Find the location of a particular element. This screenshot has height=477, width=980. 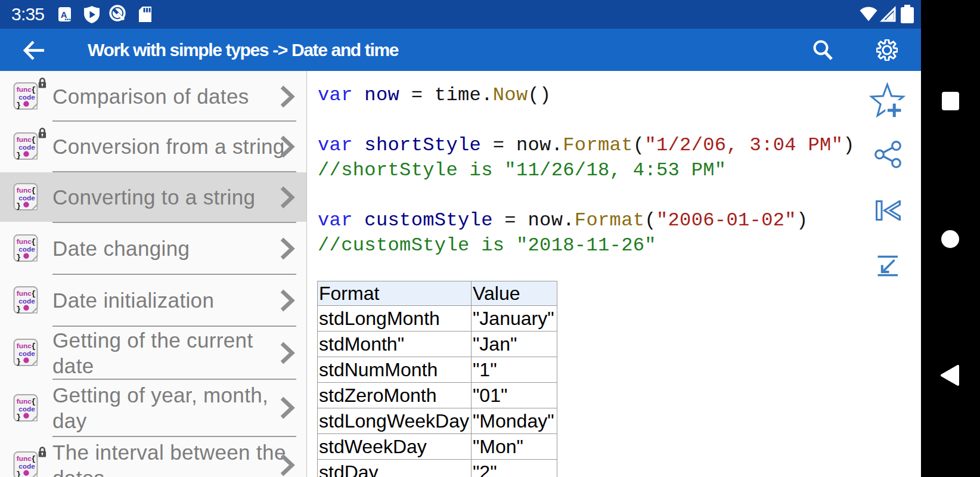

svg-text: A is located at coordinates (64, 14).